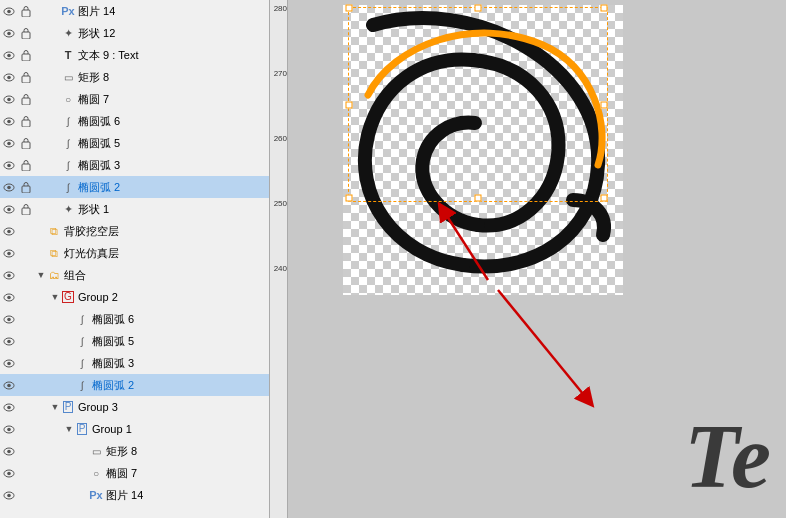 This screenshot has height=518, width=786. Describe the element at coordinates (68, 77) in the screenshot. I see `type-icon: ▭` at that location.